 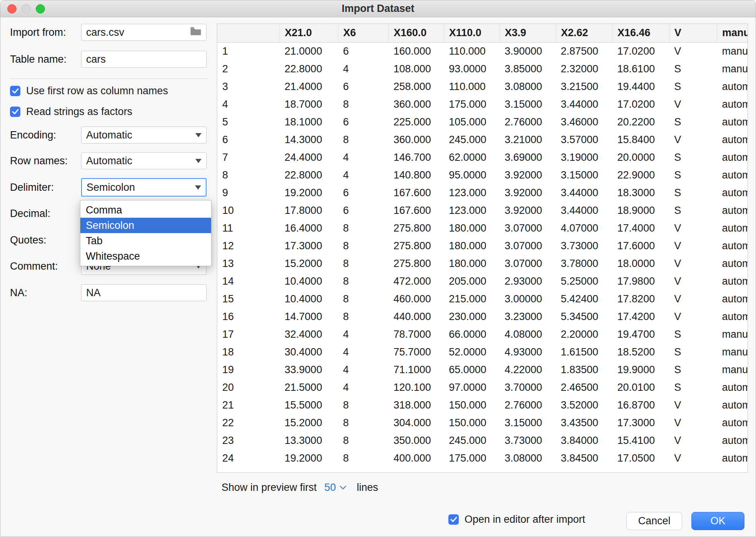 I want to click on delimiter-option-tab: Tab, so click(x=146, y=241).